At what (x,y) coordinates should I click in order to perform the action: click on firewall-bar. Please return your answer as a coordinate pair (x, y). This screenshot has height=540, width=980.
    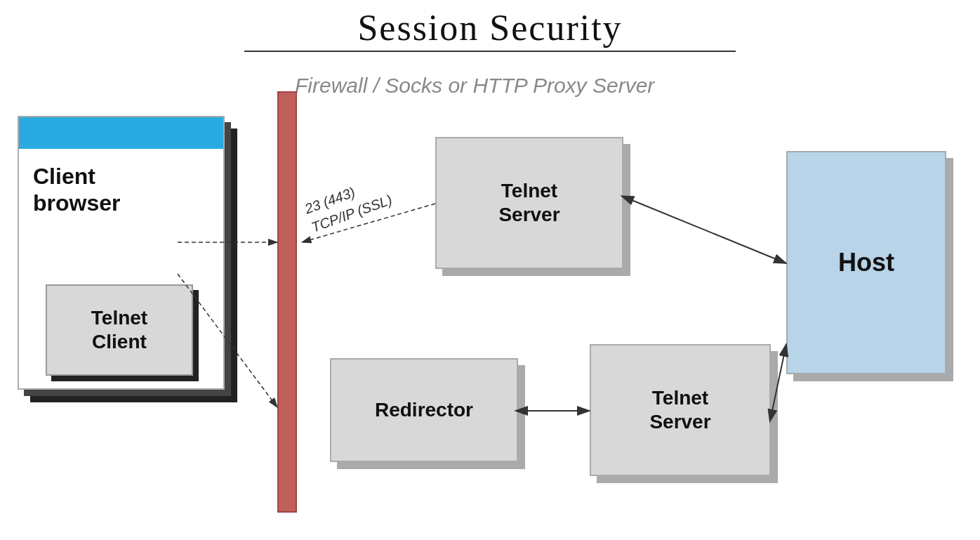
    Looking at the image, I should click on (287, 302).